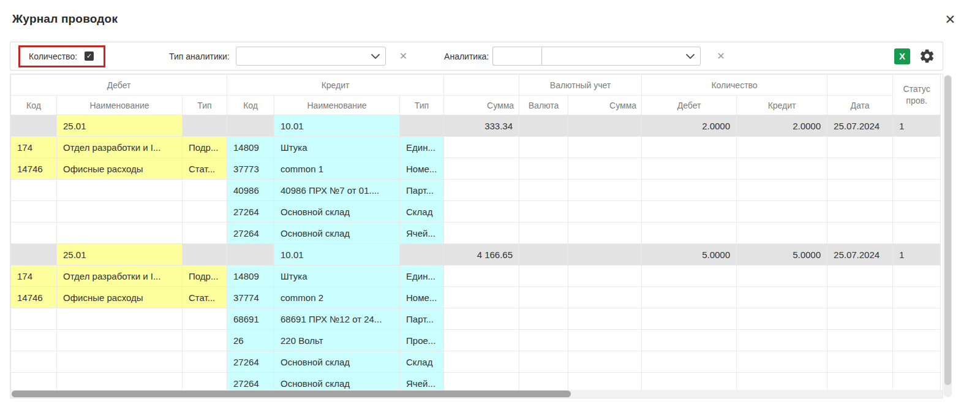  I want to click on cell-credit-name: 40986 ПРХ №7 от 01...., so click(337, 190).